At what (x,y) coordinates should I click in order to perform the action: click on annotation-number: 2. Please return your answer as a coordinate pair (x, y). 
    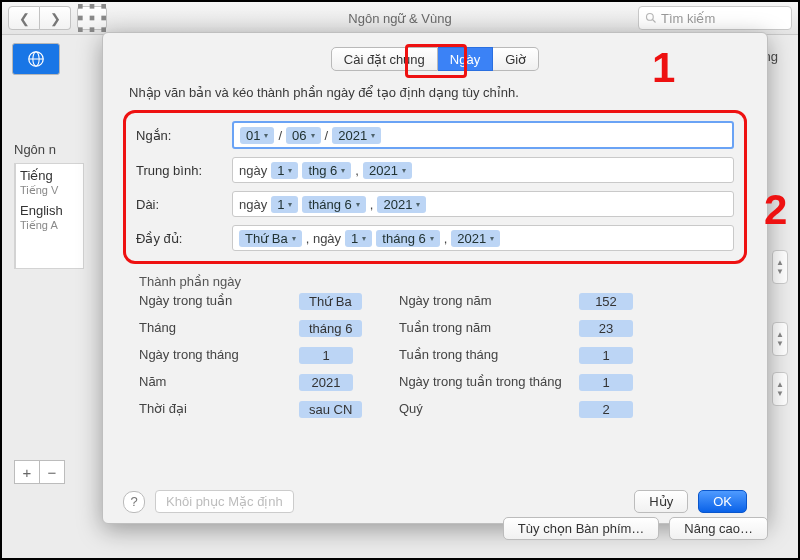
    Looking at the image, I should click on (776, 210).